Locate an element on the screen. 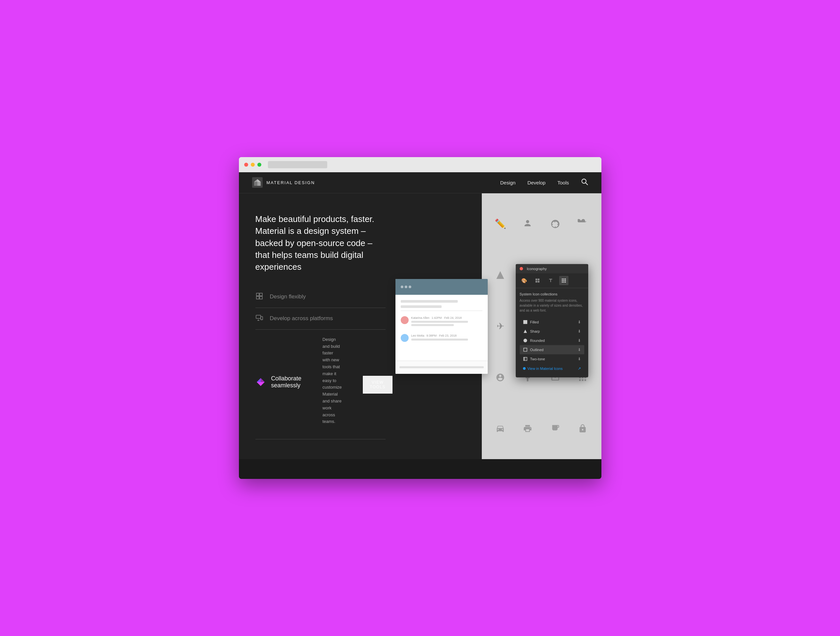  panel-tab-icons is located at coordinates (564, 280).